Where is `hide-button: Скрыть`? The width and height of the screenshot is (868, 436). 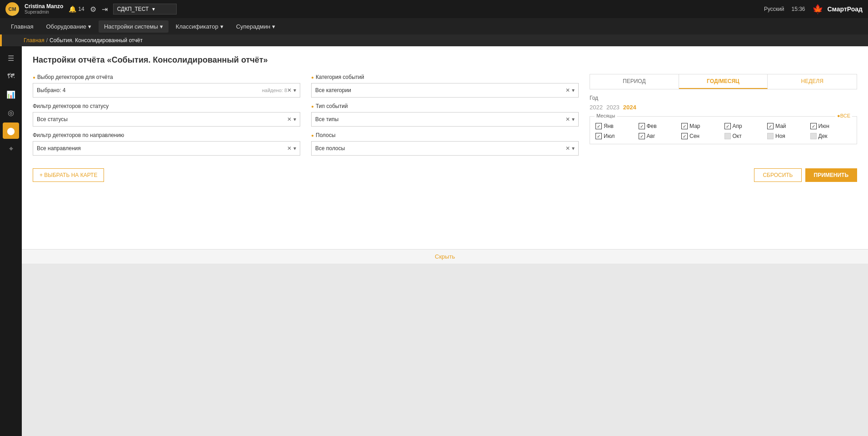
hide-button: Скрыть is located at coordinates (445, 257).